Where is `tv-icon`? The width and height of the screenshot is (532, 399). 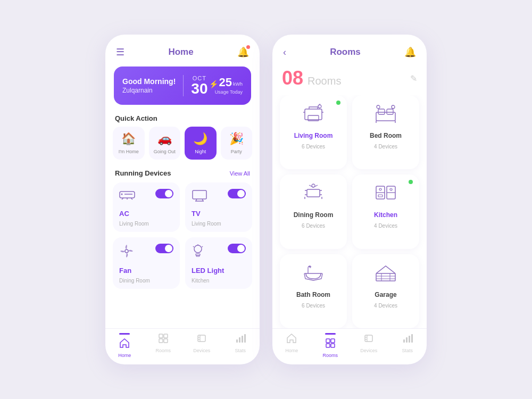 tv-icon is located at coordinates (200, 197).